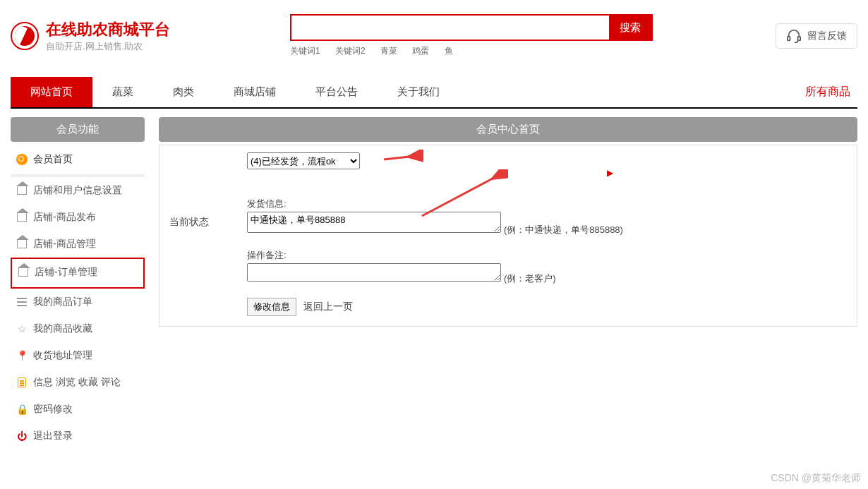  What do you see at coordinates (22, 356) in the screenshot?
I see `location-icon: 📍` at bounding box center [22, 356].